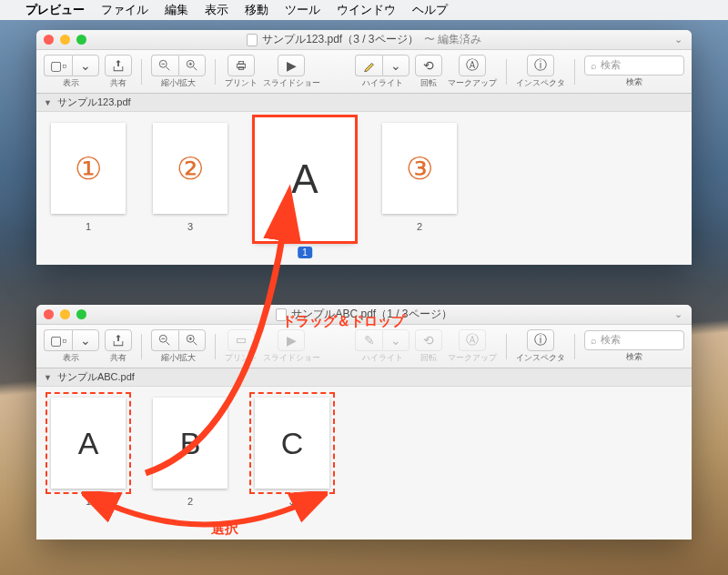 The width and height of the screenshot is (728, 575). Describe the element at coordinates (364, 40) in the screenshot. I see `titlebar: サンプル123.pdf（3 / 3ページ） 〜 編集済み ⌄` at that location.